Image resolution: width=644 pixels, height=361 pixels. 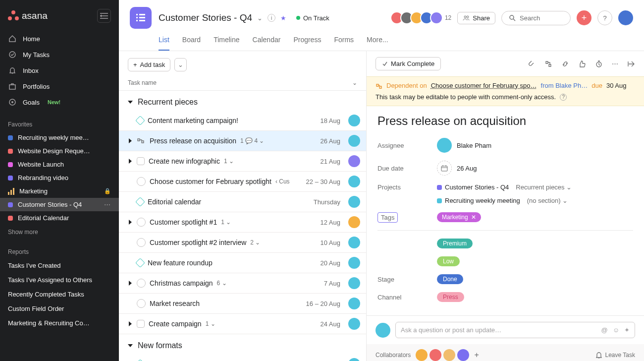 I want to click on add-collaborator-button: +, so click(x=477, y=355).